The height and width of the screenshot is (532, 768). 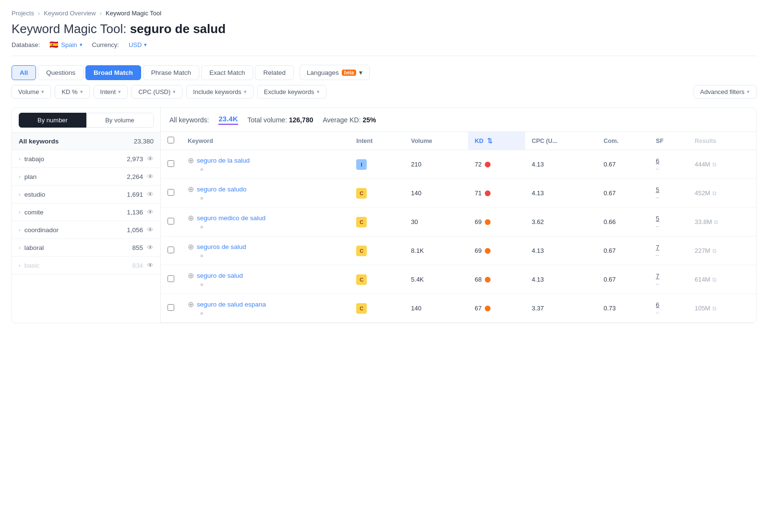 What do you see at coordinates (143, 248) in the screenshot?
I see `left-item-count: 855 👁` at bounding box center [143, 248].